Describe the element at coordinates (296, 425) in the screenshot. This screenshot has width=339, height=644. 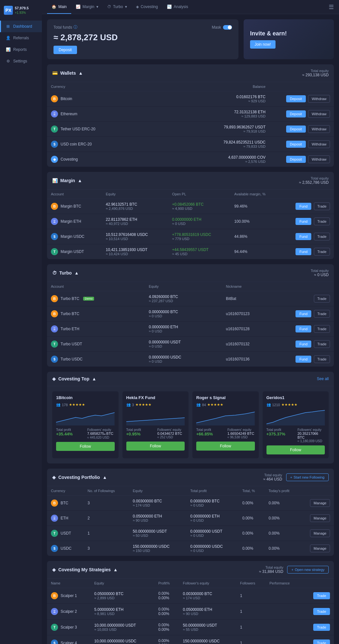
I see `list-item: Geridos1 👥 1210 ★★★★★ Total profit +375.…` at that location.